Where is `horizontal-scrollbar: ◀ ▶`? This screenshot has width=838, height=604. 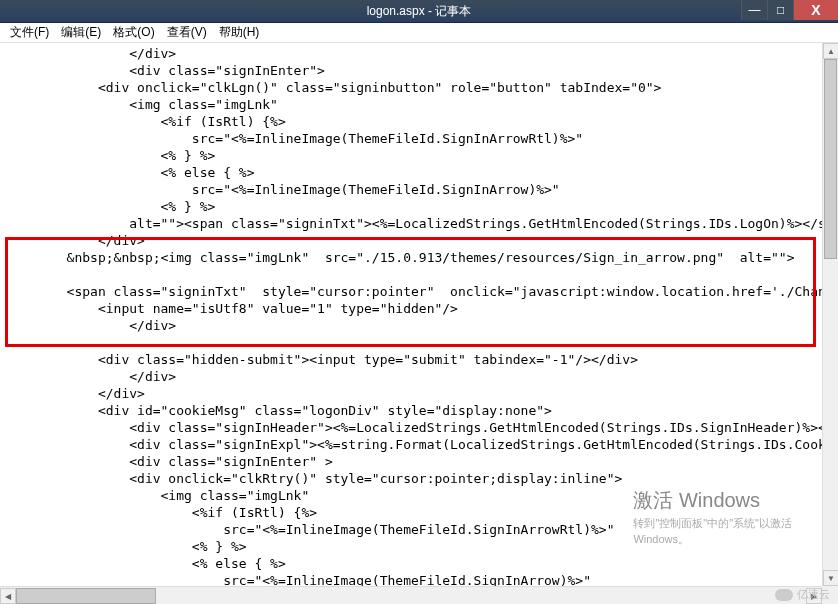 horizontal-scrollbar: ◀ ▶ is located at coordinates (411, 595).